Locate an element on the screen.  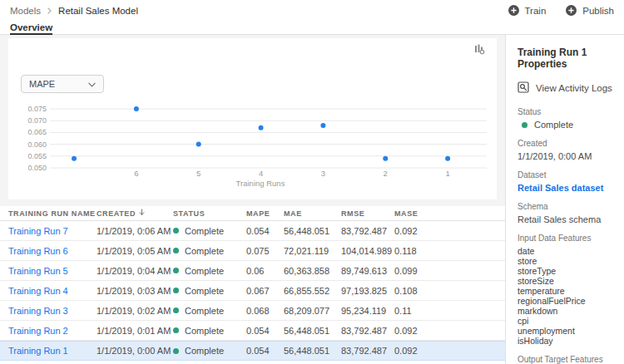
y-tick-label: 0.050 is located at coordinates (37, 168).